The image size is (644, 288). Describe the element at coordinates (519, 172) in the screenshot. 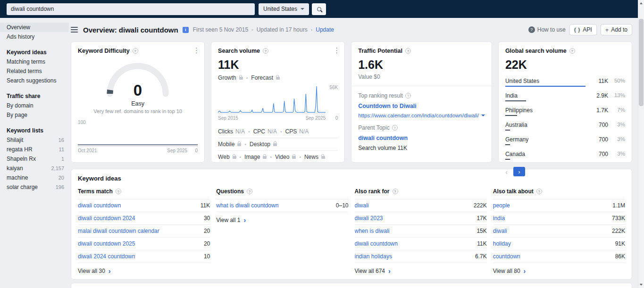

I see `next-page-button` at that location.